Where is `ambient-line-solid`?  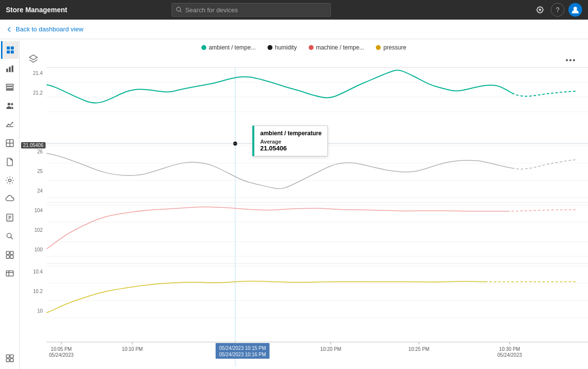 ambient-line-solid is located at coordinates (279, 86).